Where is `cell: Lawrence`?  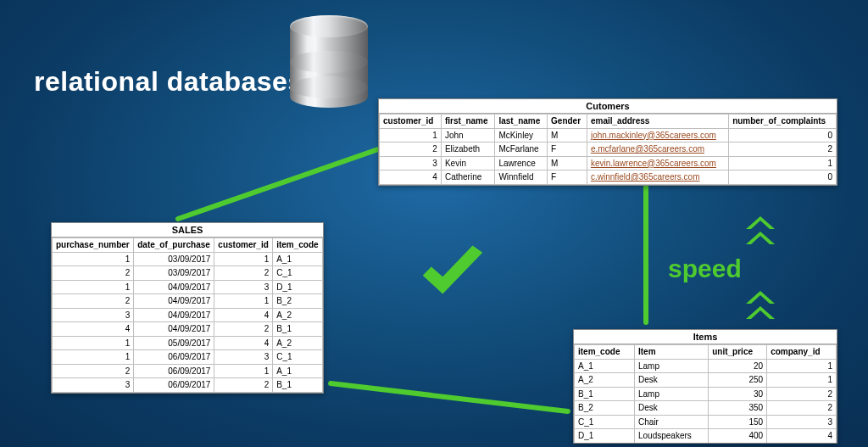 cell: Lawrence is located at coordinates (521, 163).